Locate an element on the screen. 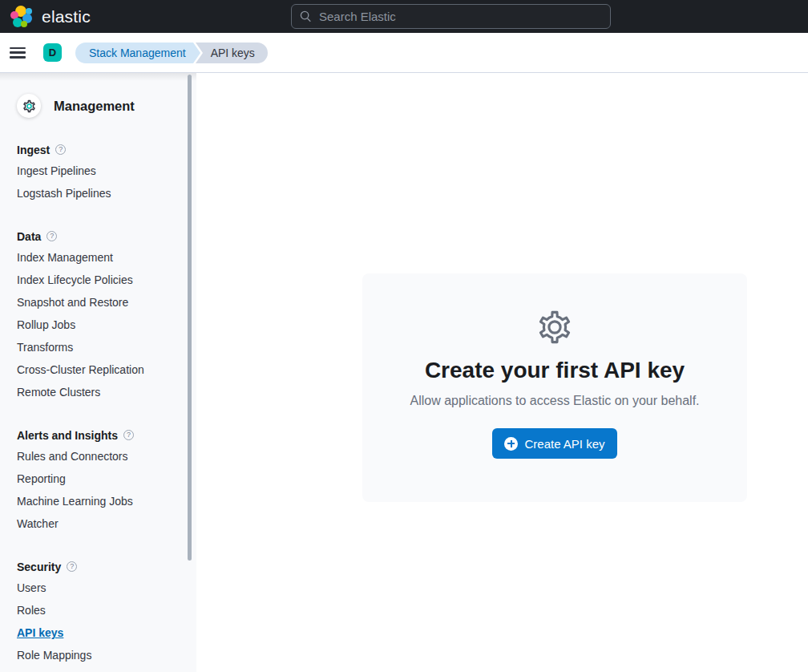 The height and width of the screenshot is (672, 808). sidebar-item-rollup-jobs: Rollup Jobs is located at coordinates (107, 325).